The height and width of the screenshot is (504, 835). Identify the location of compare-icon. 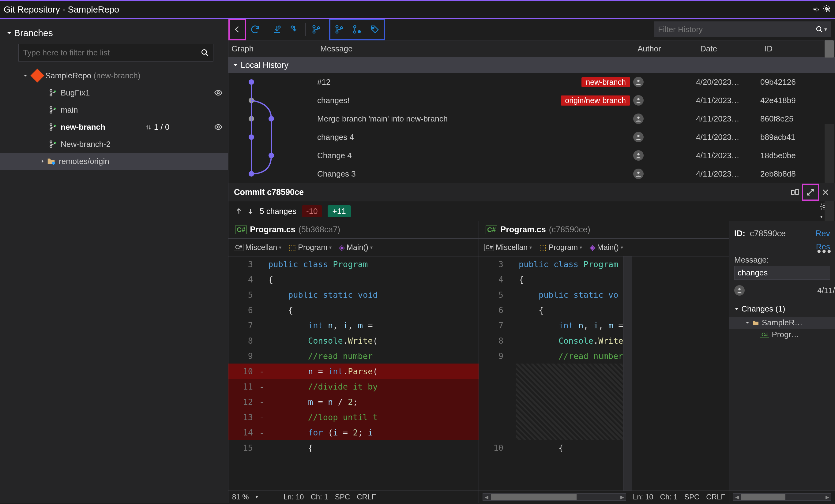
(795, 192).